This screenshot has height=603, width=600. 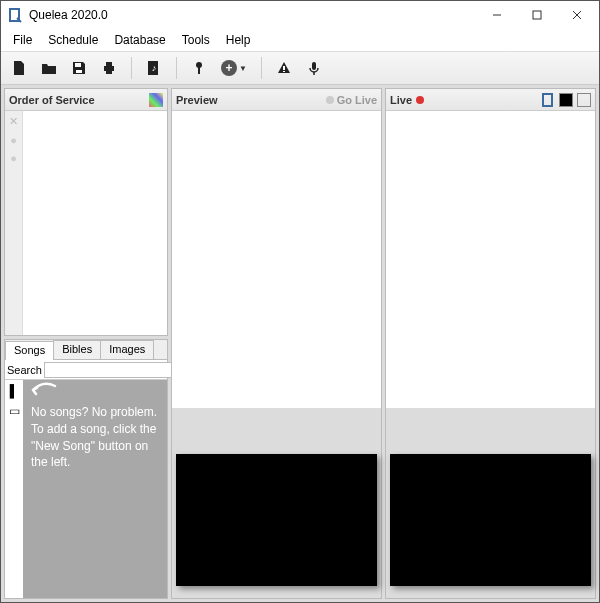 What do you see at coordinates (79, 68) in the screenshot?
I see `save-schedule-button` at bounding box center [79, 68].